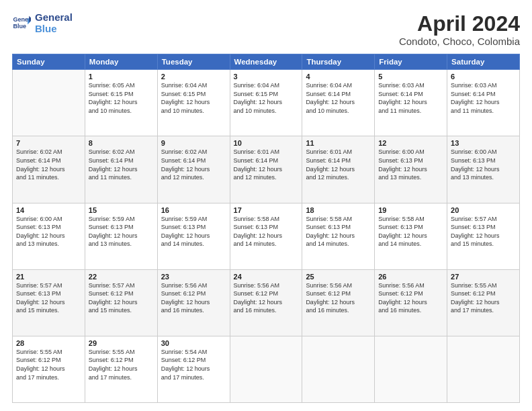 The image size is (532, 411). I want to click on day-number: 15, so click(121, 210).